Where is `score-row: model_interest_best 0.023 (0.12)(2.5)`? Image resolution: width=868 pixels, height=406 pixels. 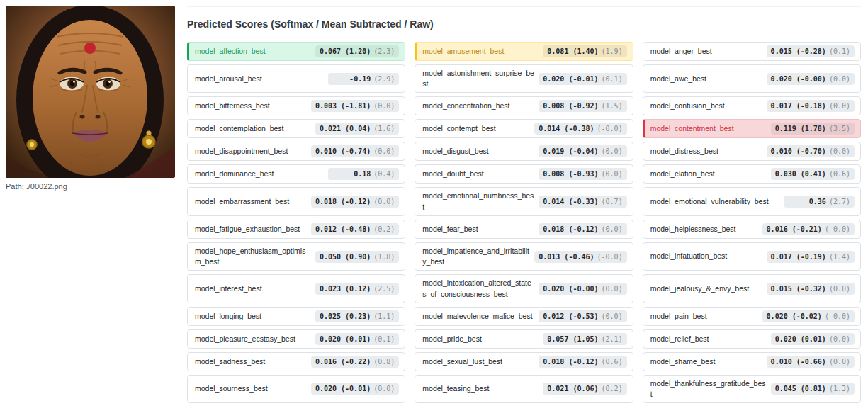
score-row: model_interest_best 0.023 (0.12)(2.5) is located at coordinates (296, 288).